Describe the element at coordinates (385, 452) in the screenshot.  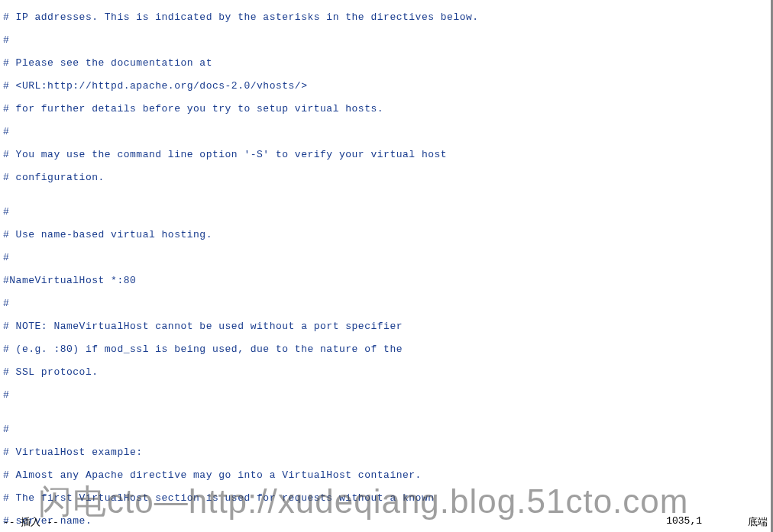
I see `config-line: # VirtualHost example:` at that location.